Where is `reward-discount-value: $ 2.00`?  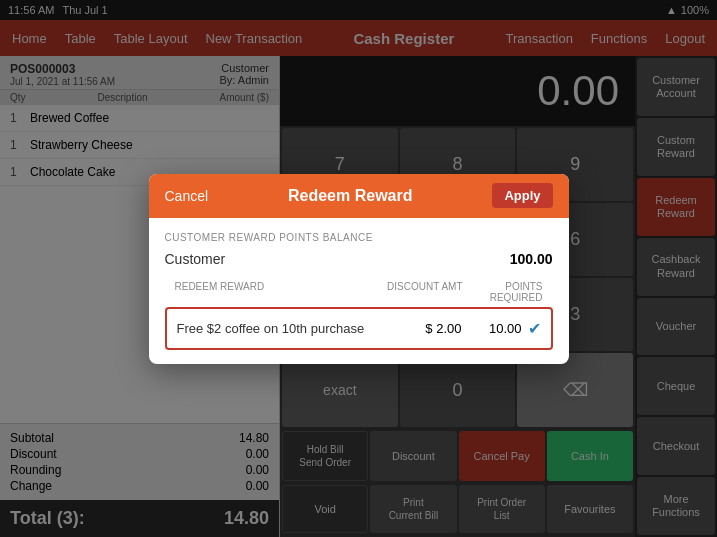 reward-discount-value: $ 2.00 is located at coordinates (422, 328).